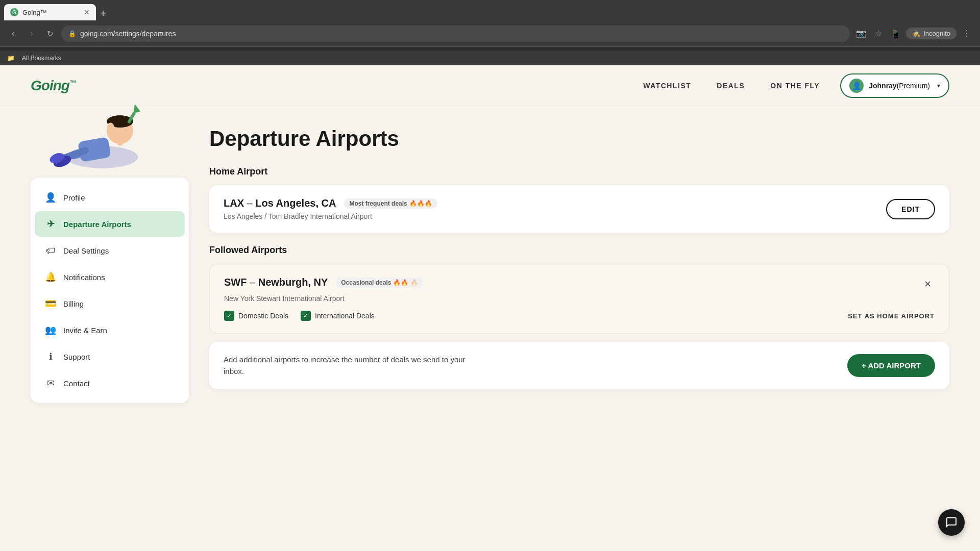  What do you see at coordinates (51, 357) in the screenshot?
I see `support-icon: ℹ` at bounding box center [51, 357].